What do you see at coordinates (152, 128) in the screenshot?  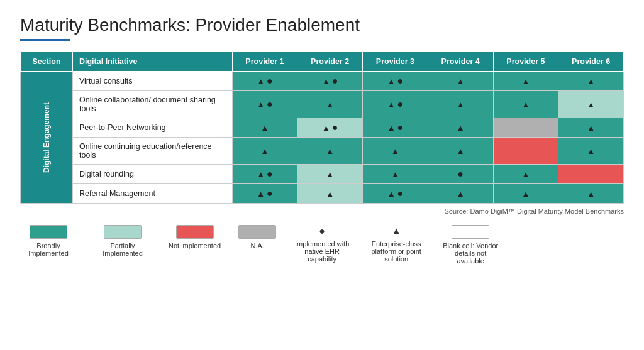 I see `initiative-cell: Peer-to-Peer Networking` at bounding box center [152, 128].